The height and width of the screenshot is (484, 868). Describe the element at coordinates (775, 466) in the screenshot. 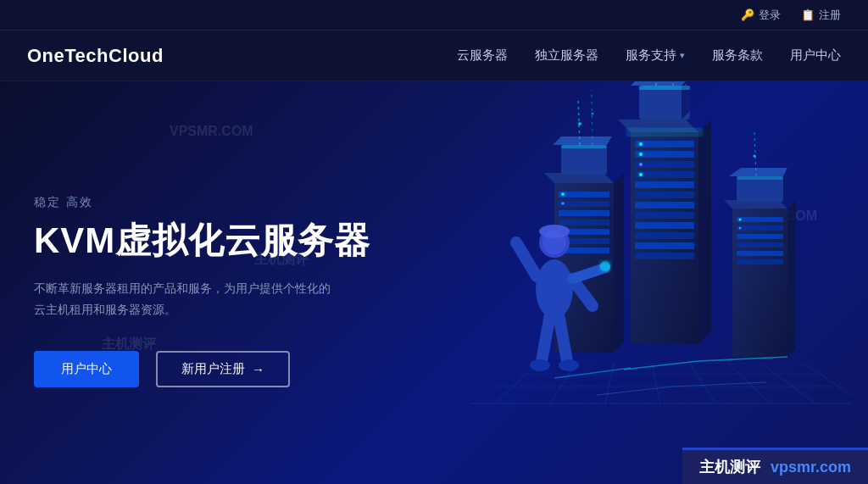

I see `footer-badge: 主机测评 vpsmr.com` at that location.